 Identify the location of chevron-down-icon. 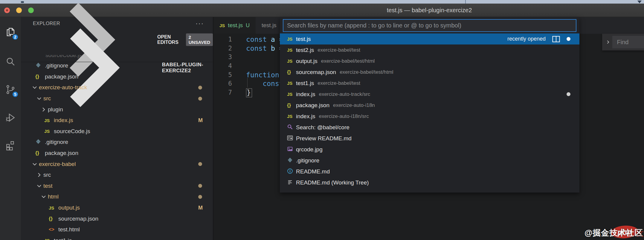
(35, 87).